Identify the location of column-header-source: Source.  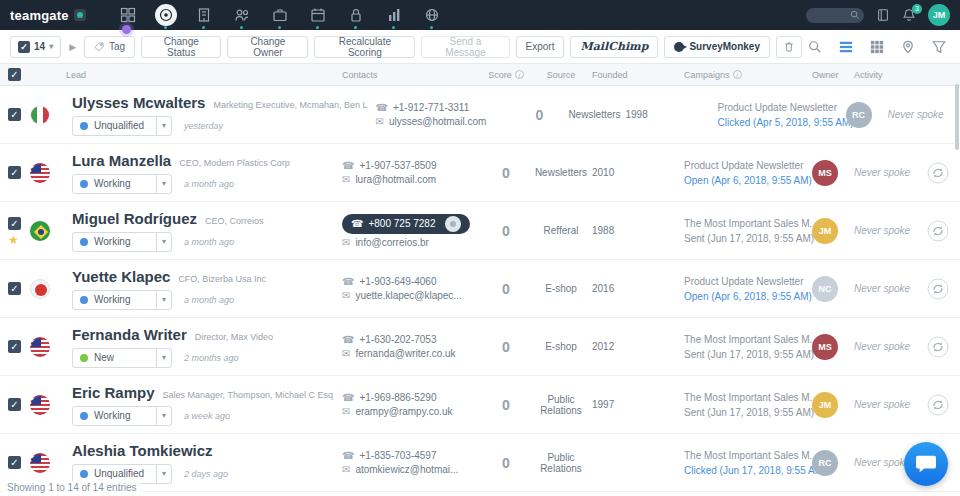
(561, 75).